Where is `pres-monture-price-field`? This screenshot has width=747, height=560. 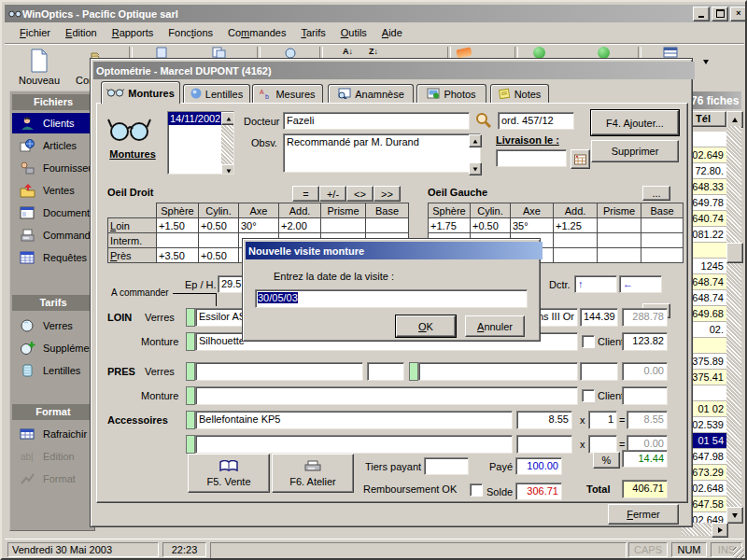
pres-monture-price-field is located at coordinates (644, 396).